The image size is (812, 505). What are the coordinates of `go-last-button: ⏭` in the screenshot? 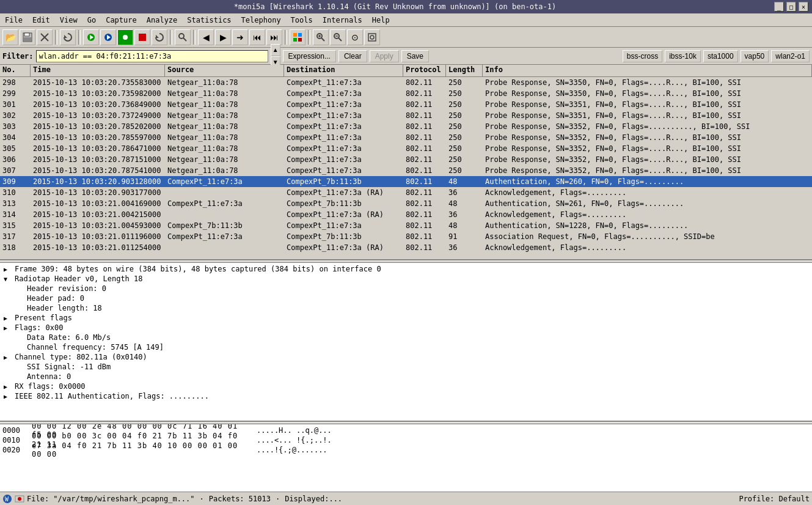 It's located at (274, 37).